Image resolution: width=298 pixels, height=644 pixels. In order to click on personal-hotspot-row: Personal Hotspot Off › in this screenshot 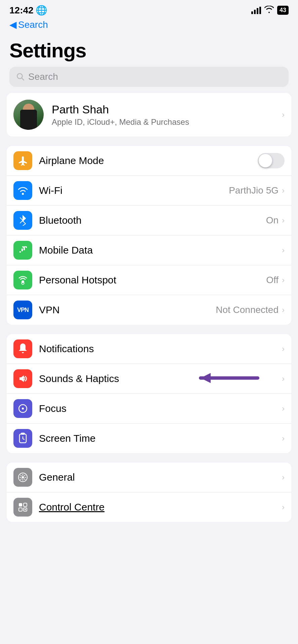, I will do `click(149, 280)`.